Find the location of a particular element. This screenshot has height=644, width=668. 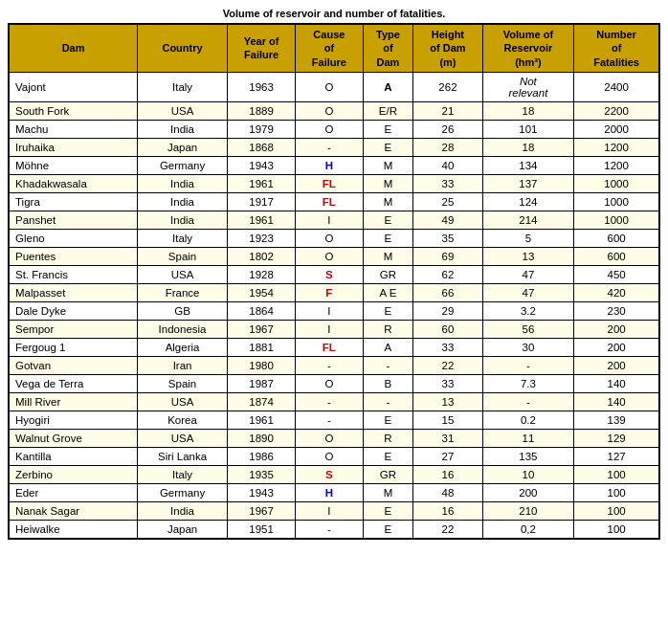

col-header-country: Country is located at coordinates (183, 48).